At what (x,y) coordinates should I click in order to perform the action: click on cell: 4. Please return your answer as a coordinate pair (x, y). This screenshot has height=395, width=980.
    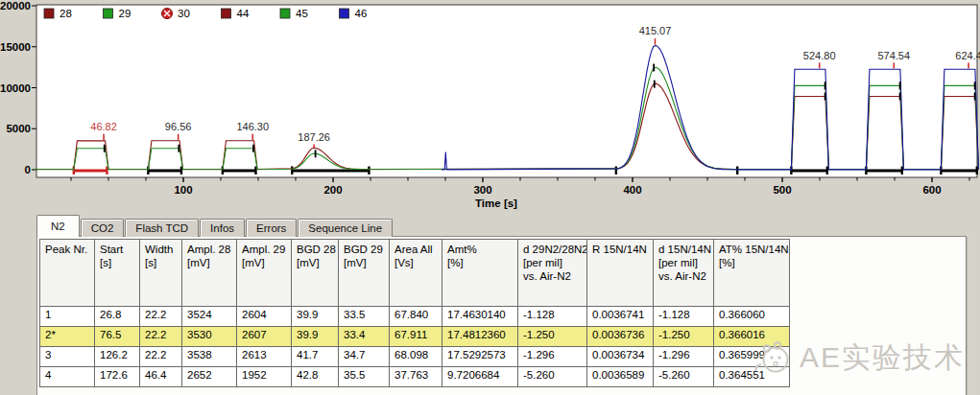
    Looking at the image, I should click on (67, 378).